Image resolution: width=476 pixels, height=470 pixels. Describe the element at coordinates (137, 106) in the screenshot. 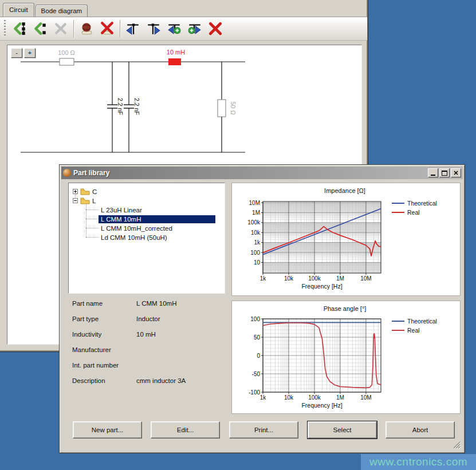

I see `capacitor-c2-label: 2.2 nF` at that location.